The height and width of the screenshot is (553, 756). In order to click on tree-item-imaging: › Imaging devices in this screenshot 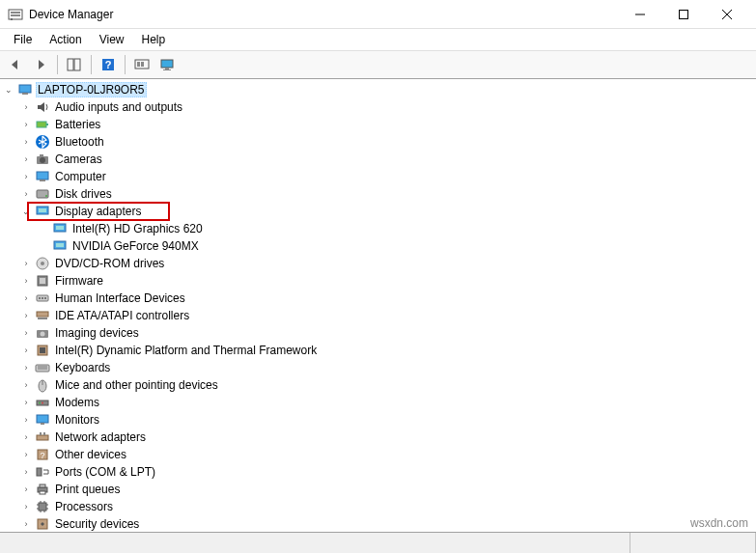, I will do `click(378, 333)`.